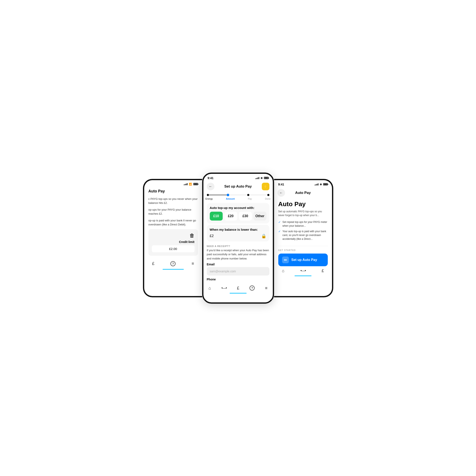  I want to click on battery-fill, so click(196, 184).